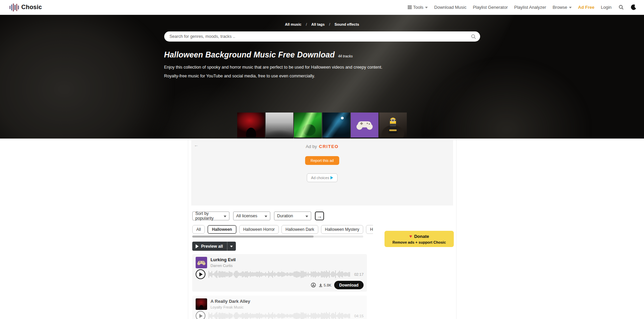 Image resolution: width=644 pixels, height=319 pixels. I want to click on track-duration: 04:15, so click(358, 316).